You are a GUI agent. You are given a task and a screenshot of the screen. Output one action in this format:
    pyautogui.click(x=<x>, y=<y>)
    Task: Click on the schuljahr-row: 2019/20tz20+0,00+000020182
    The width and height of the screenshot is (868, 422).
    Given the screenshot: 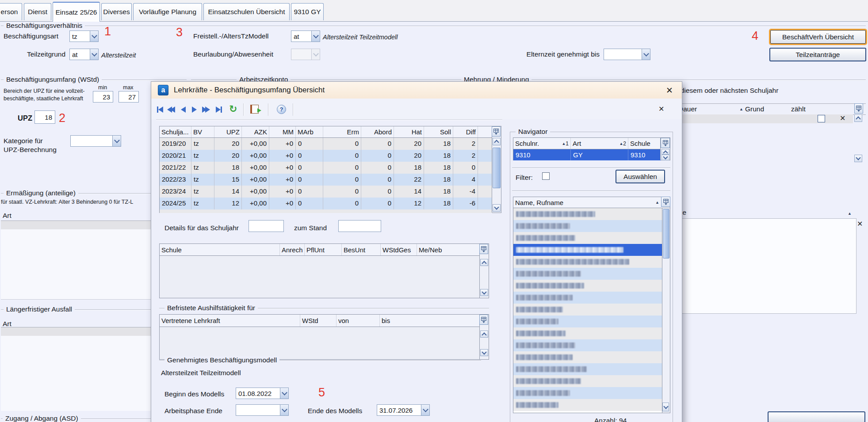 What is the action you would take?
    pyautogui.click(x=326, y=144)
    